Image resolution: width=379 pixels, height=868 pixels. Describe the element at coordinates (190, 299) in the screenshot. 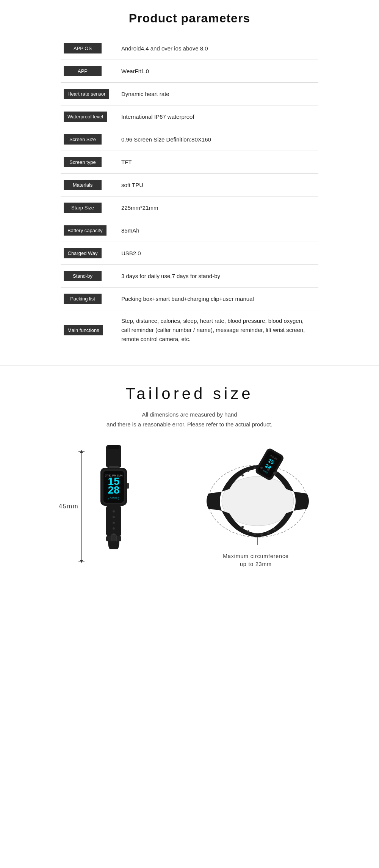

I see `table-row: Packing listPacking box+smart band+charg…` at that location.